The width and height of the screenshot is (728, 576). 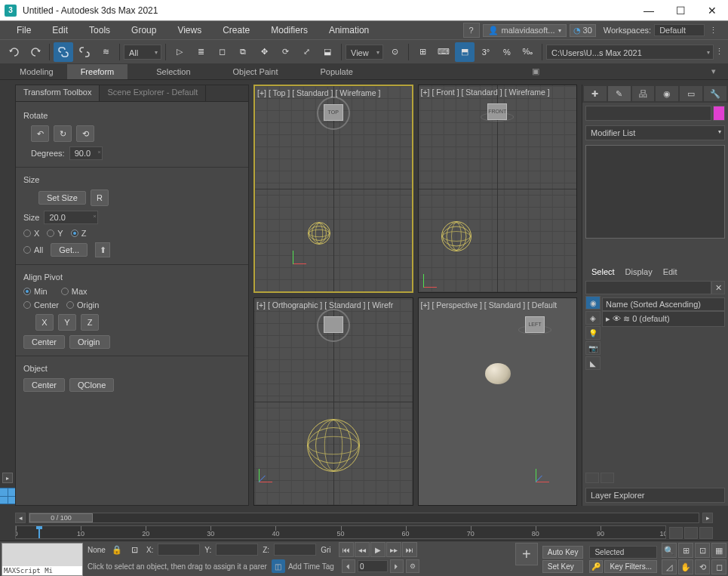 What do you see at coordinates (623, 553) in the screenshot?
I see `key-mode-dropdown: Selected` at bounding box center [623, 553].